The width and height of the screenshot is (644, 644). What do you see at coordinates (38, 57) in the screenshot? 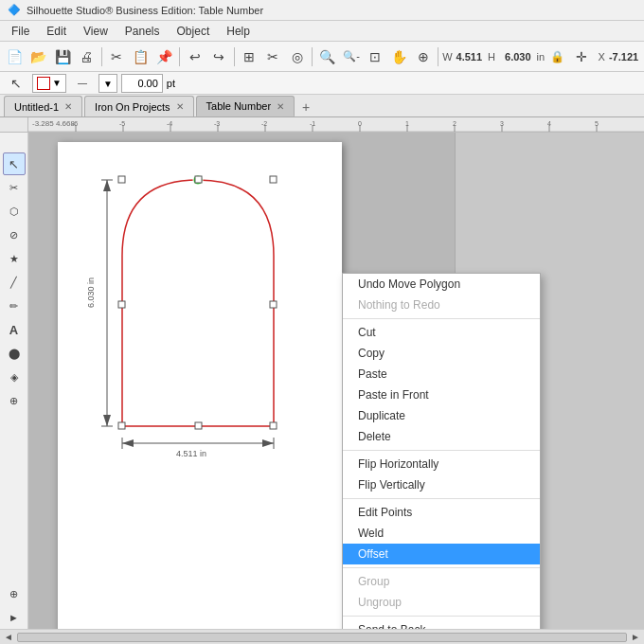
I see `open-btn: 📂` at bounding box center [38, 57].